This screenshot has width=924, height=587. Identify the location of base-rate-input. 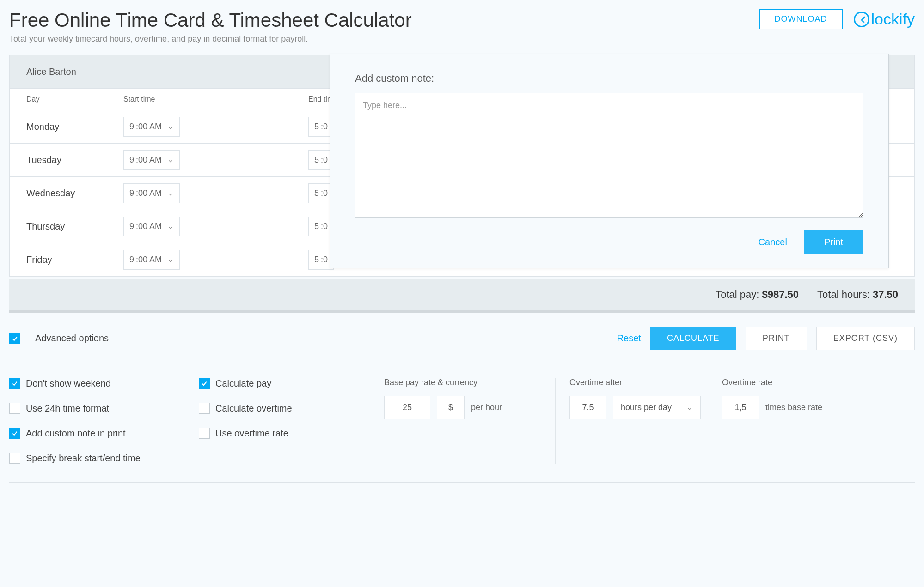
(407, 407).